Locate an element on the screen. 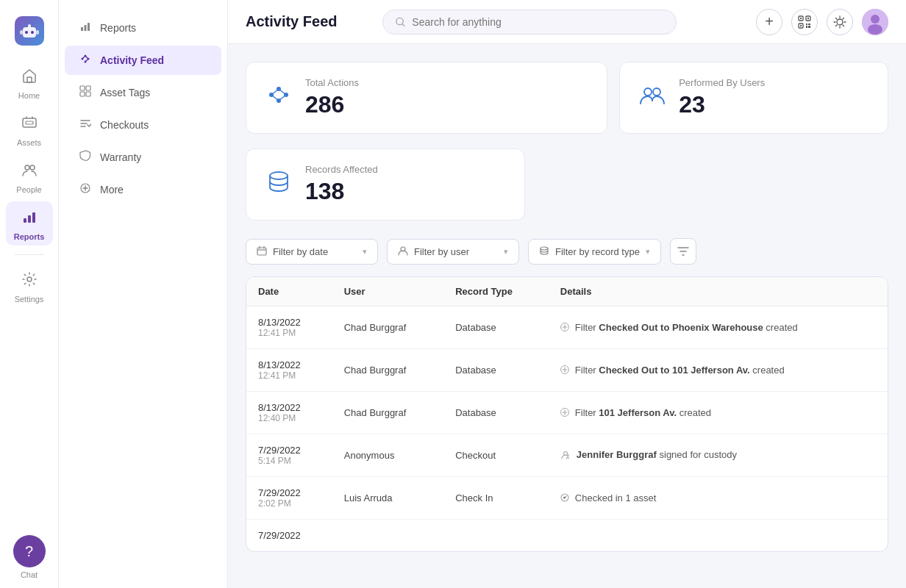  filter-date-label: Filter by date is located at coordinates (300, 251).